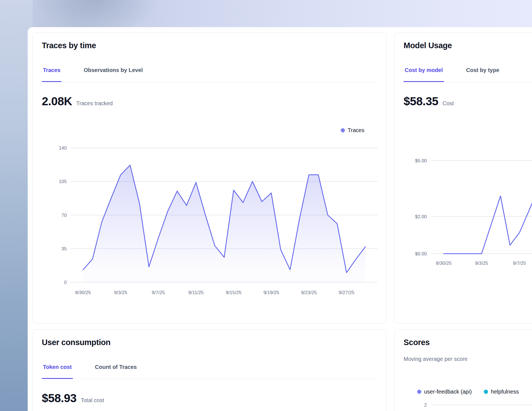 The width and height of the screenshot is (532, 411). What do you see at coordinates (463, 370) in the screenshot?
I see `scores-card: Scores Moving average per score user-fee…` at bounding box center [463, 370].